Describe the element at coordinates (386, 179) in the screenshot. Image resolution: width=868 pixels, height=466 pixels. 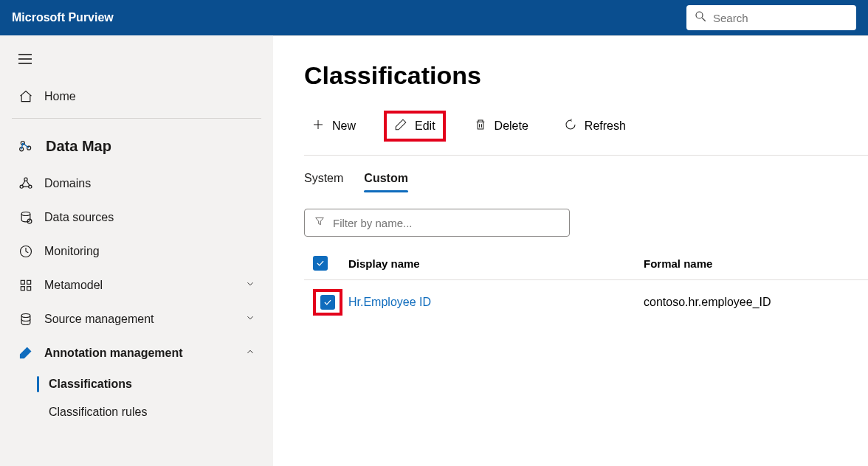
I see `tab-custom: Custom` at that location.